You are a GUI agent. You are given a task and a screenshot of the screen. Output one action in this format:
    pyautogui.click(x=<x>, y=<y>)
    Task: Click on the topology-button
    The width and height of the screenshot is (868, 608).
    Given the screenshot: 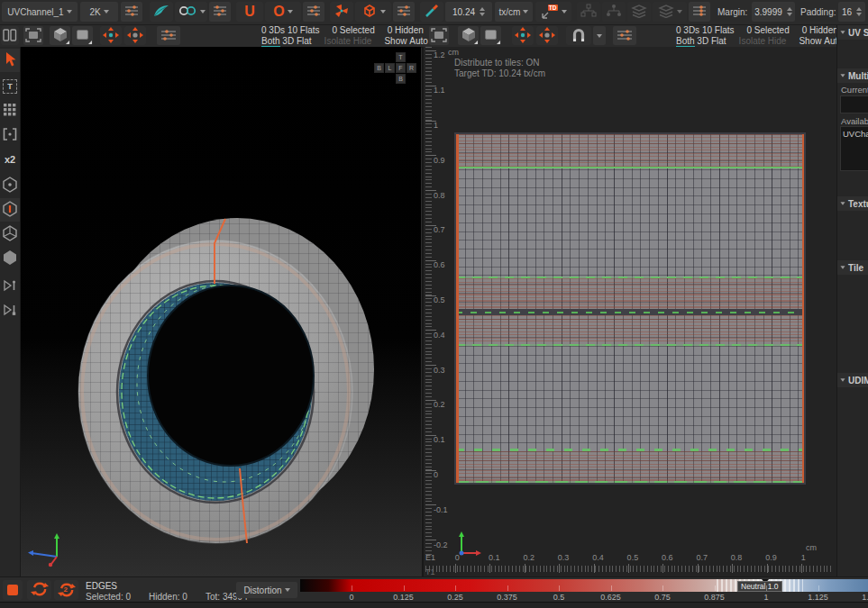 What is the action you would take?
    pyautogui.click(x=191, y=12)
    